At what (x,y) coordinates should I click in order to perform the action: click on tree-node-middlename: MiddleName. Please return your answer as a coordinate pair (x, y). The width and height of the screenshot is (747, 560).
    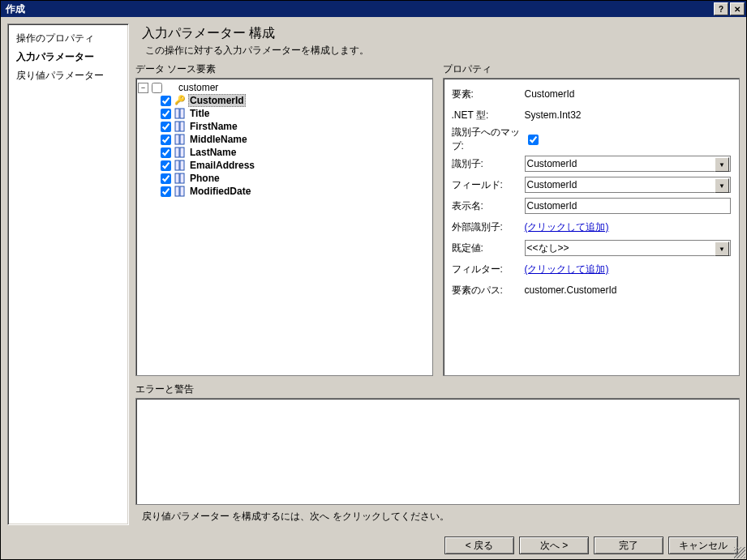
    Looking at the image, I should click on (295, 139).